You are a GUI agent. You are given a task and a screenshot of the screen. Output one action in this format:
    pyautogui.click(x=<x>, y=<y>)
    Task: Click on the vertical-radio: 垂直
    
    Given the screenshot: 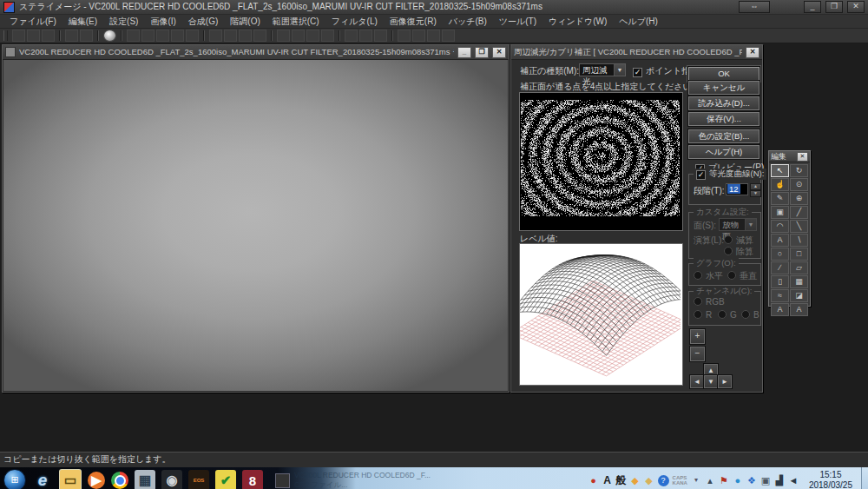 What is the action you would take?
    pyautogui.click(x=742, y=276)
    